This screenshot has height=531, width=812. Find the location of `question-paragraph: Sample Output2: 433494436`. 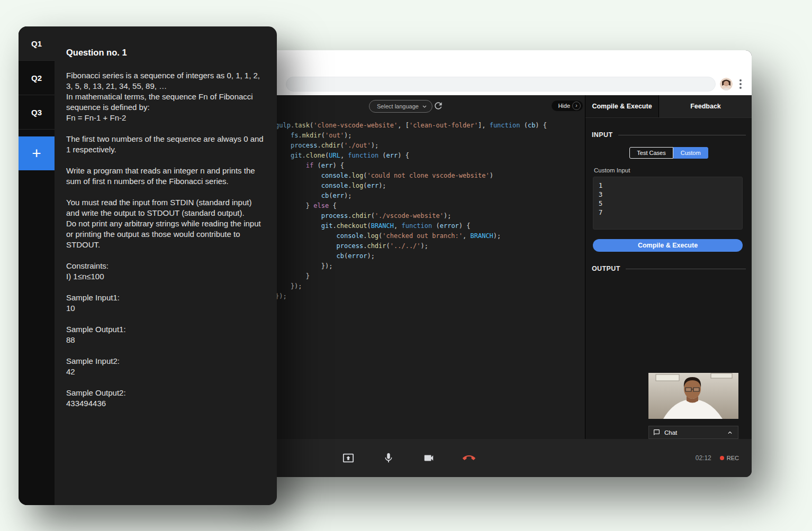

question-paragraph: Sample Output2: 433494436 is located at coordinates (166, 398).